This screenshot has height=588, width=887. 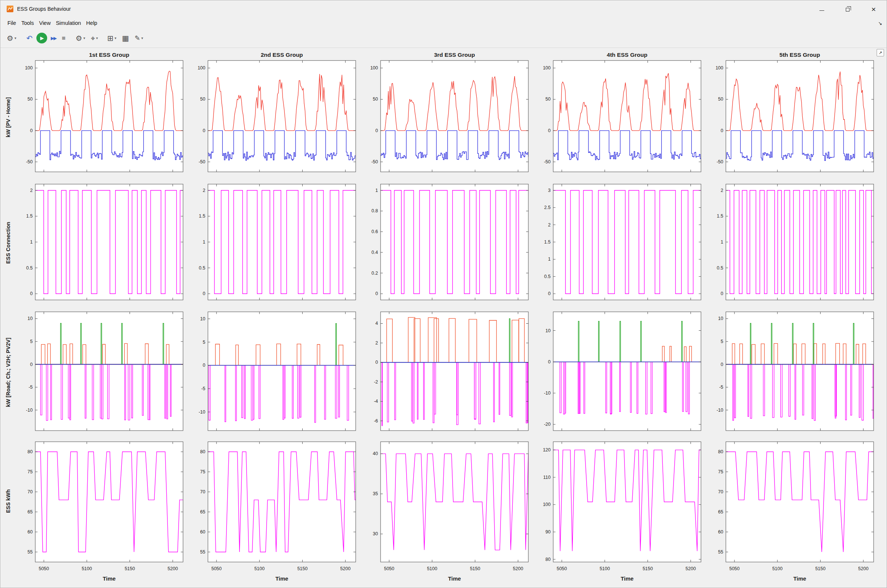 What do you see at coordinates (377, 190) in the screenshot?
I see `y-tick-label: 1` at bounding box center [377, 190].